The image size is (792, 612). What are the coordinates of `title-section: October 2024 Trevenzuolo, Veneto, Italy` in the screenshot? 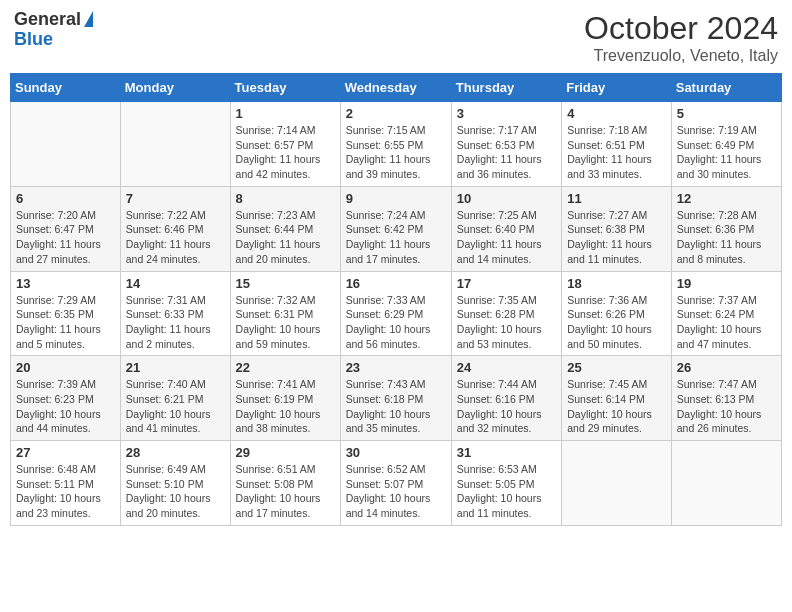 It's located at (681, 38).